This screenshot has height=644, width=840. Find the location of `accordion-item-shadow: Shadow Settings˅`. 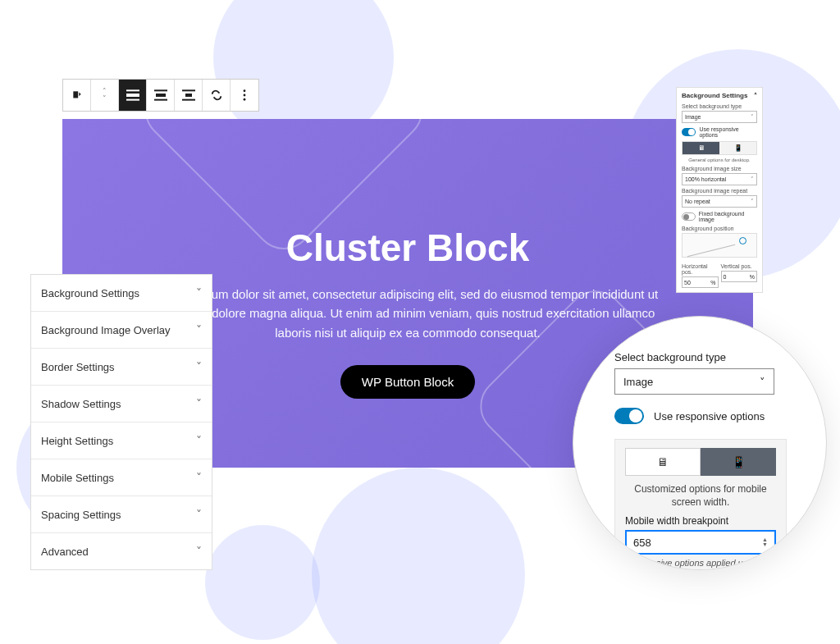

accordion-item-shadow: Shadow Settings˅ is located at coordinates (121, 404).